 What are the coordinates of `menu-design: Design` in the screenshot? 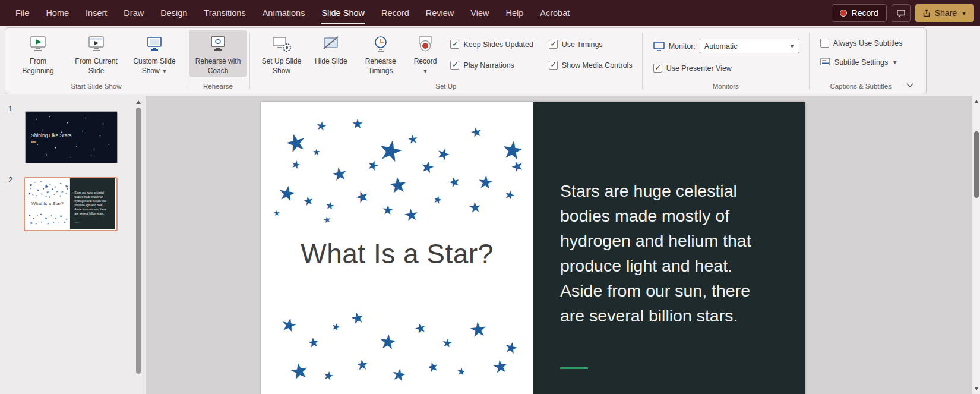 It's located at (173, 13).